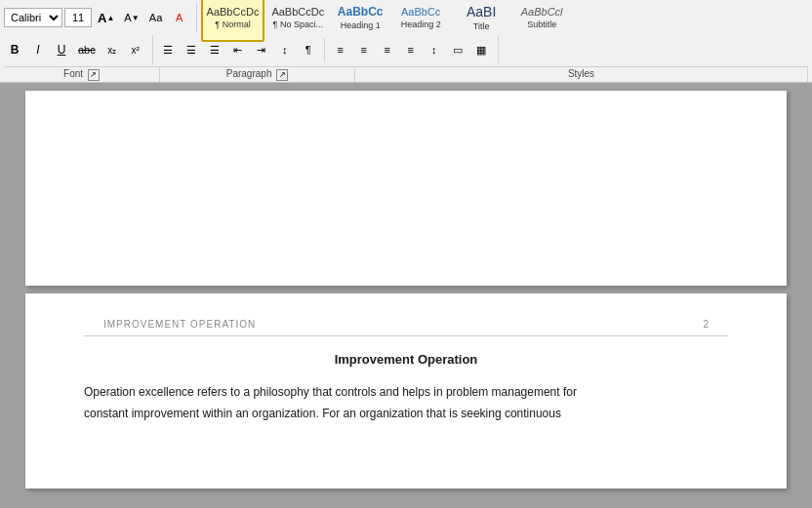  Describe the element at coordinates (299, 24) in the screenshot. I see `style-no-spacing-label: ¶ No Spaci...` at that location.